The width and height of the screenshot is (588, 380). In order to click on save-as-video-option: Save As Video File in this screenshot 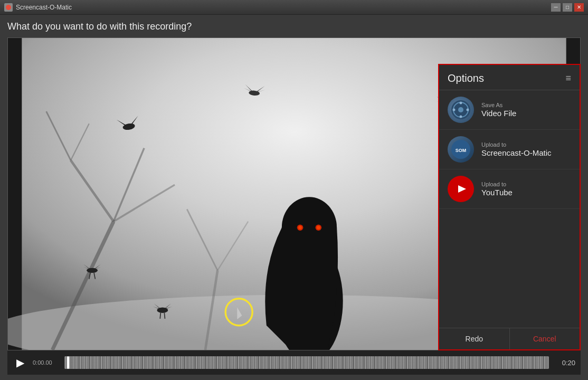, I will do `click(509, 110)`.